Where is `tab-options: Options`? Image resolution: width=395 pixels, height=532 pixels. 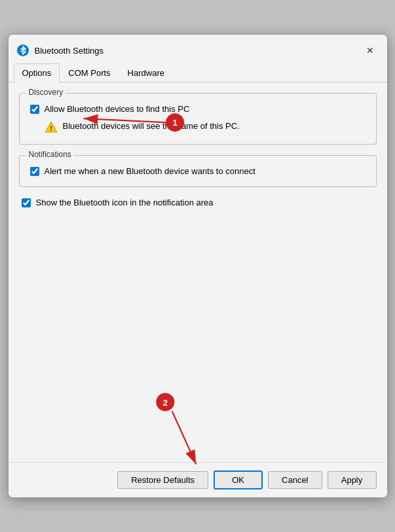 tab-options: Options is located at coordinates (37, 73).